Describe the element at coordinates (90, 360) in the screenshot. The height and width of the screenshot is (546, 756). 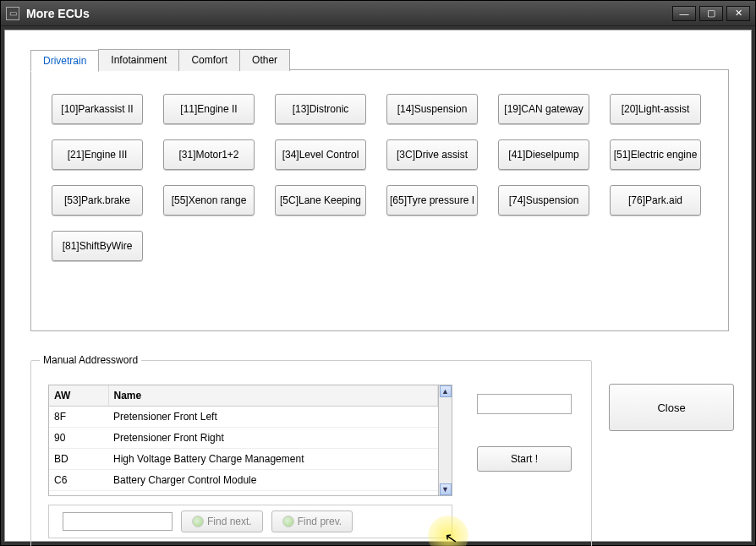
I see `group-legend: Manual Addressword` at that location.